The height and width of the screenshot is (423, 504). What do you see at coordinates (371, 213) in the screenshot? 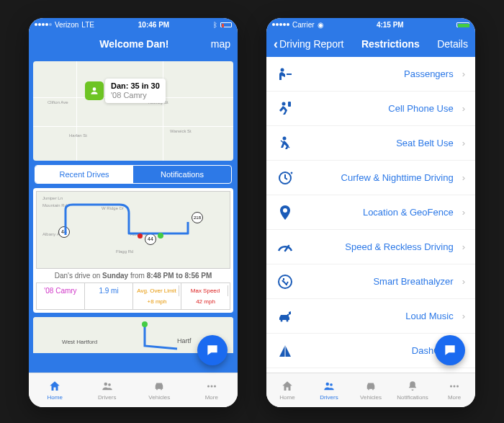
I see `item-geofence: Location & GeoFence ›` at bounding box center [371, 213].